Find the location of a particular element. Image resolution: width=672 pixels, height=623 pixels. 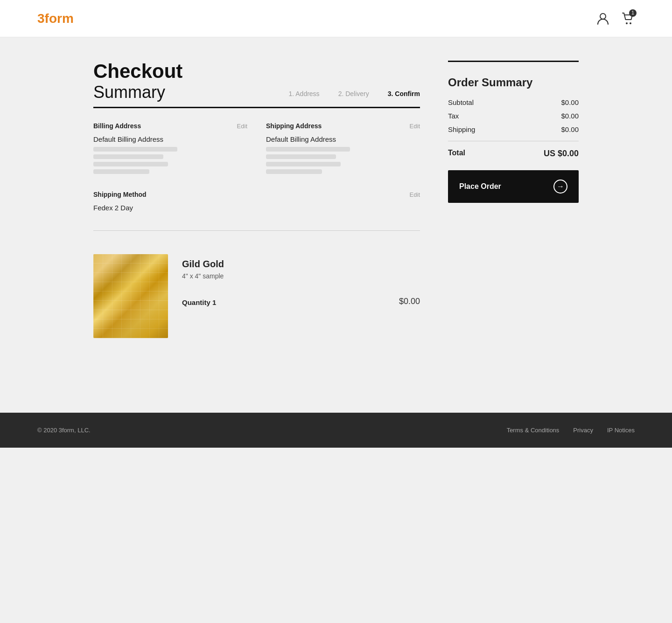

shipping-address-edit: Edit is located at coordinates (415, 126).